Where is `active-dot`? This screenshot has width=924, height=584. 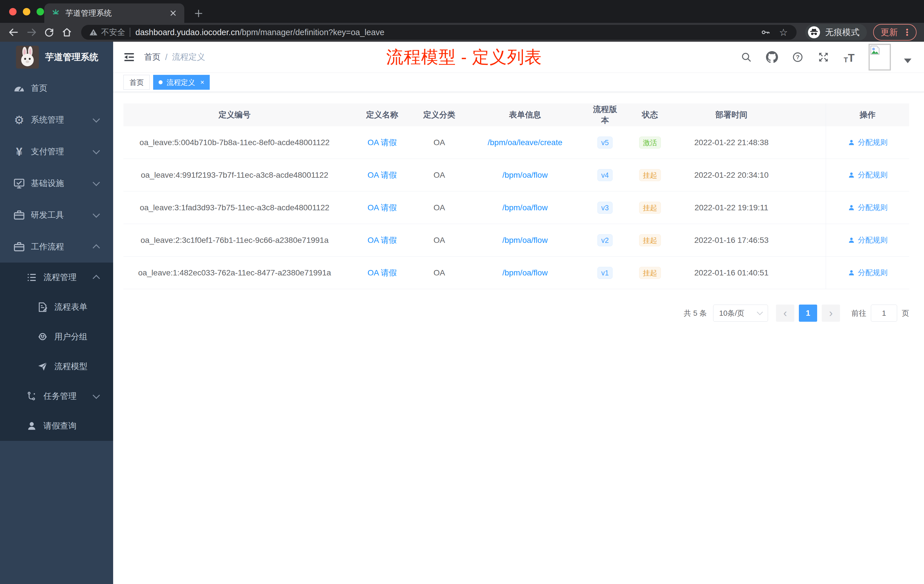
active-dot is located at coordinates (160, 82).